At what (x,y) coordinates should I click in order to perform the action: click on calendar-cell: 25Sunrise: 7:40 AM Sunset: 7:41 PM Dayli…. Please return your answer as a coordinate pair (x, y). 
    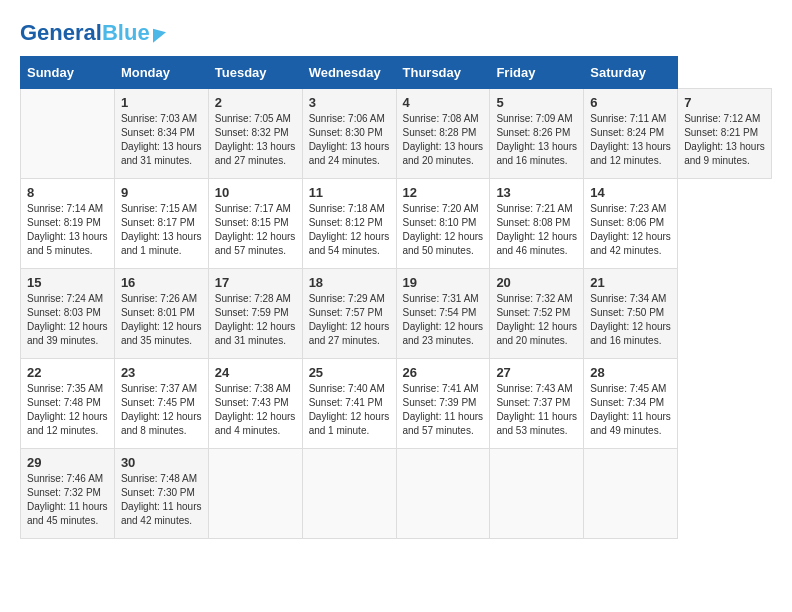
    Looking at the image, I should click on (349, 404).